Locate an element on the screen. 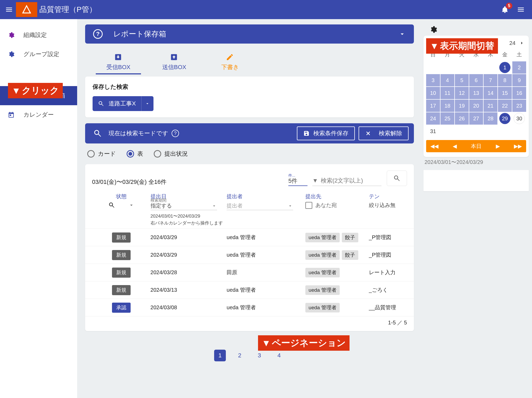  calendar-day: 11 is located at coordinates (447, 93).